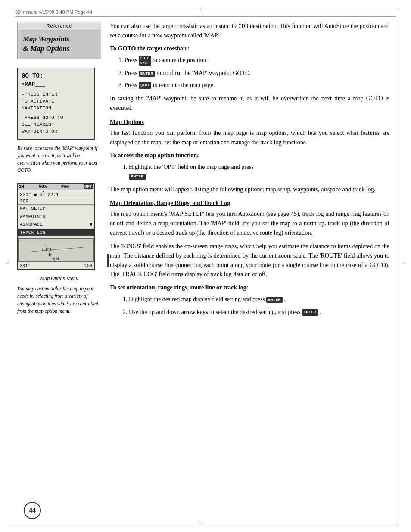 Image resolution: width=411 pixels, height=532 pixels. I want to click on goto-label: GO TO:, so click(56, 76).